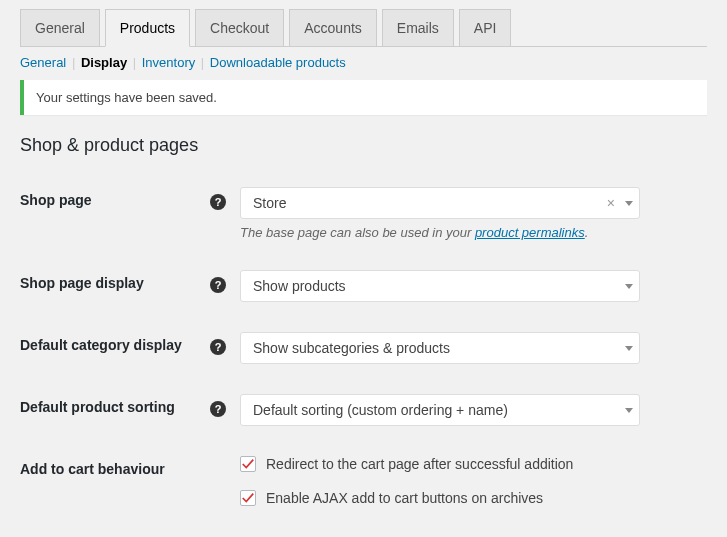  I want to click on desc-suffix: ., so click(587, 232).